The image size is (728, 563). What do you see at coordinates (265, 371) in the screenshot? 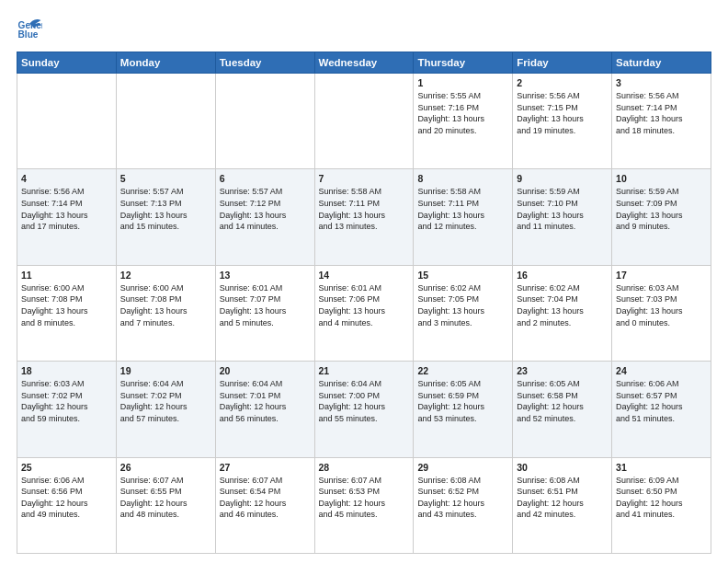
I see `day-number: 20` at bounding box center [265, 371].